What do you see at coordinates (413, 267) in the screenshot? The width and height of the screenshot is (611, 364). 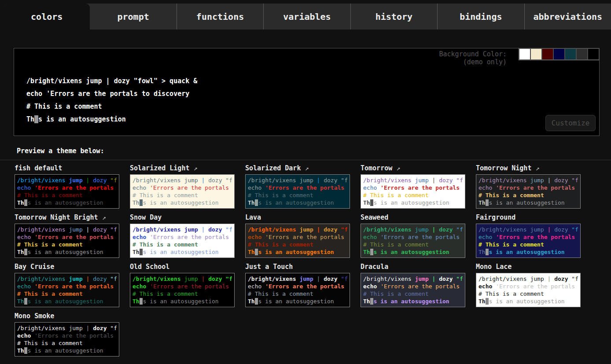 I see `theme-title: Dracula` at bounding box center [413, 267].